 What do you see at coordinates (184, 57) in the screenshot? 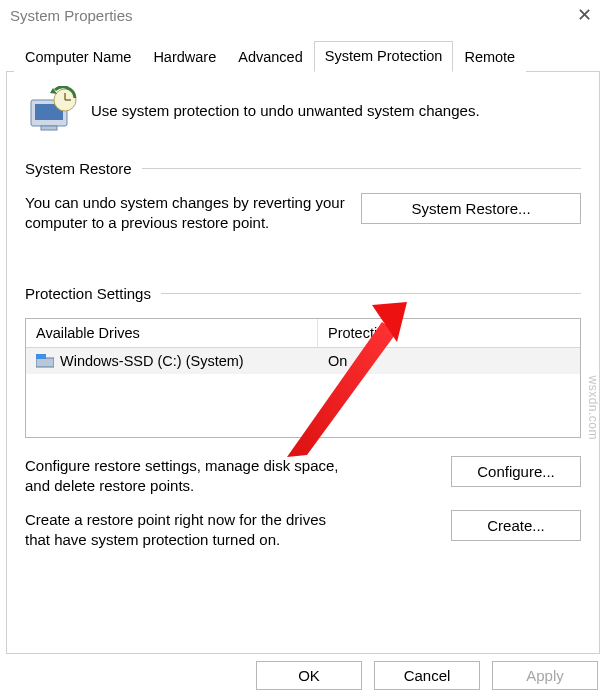
I see `tab-hardware: Hardware` at bounding box center [184, 57].